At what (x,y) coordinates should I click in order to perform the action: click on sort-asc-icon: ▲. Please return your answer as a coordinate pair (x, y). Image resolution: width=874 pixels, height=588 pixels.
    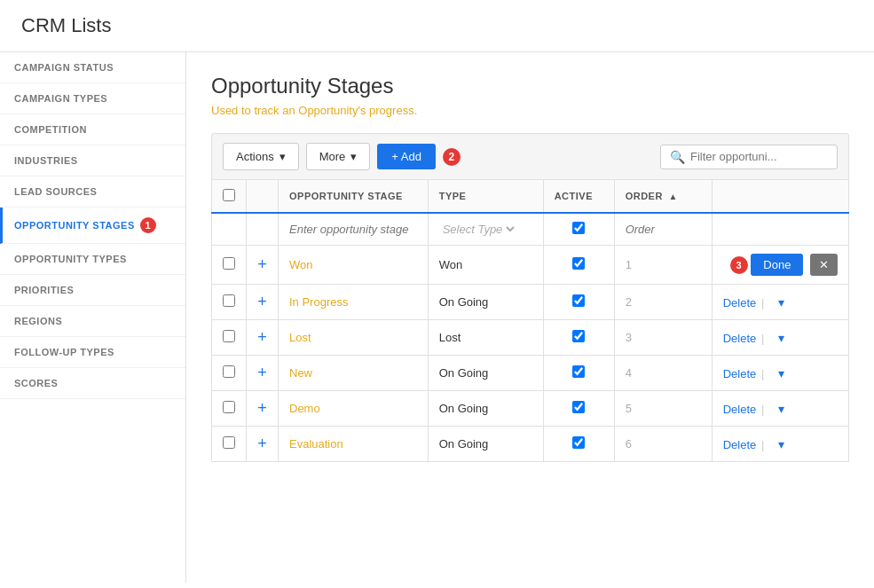
    Looking at the image, I should click on (673, 197).